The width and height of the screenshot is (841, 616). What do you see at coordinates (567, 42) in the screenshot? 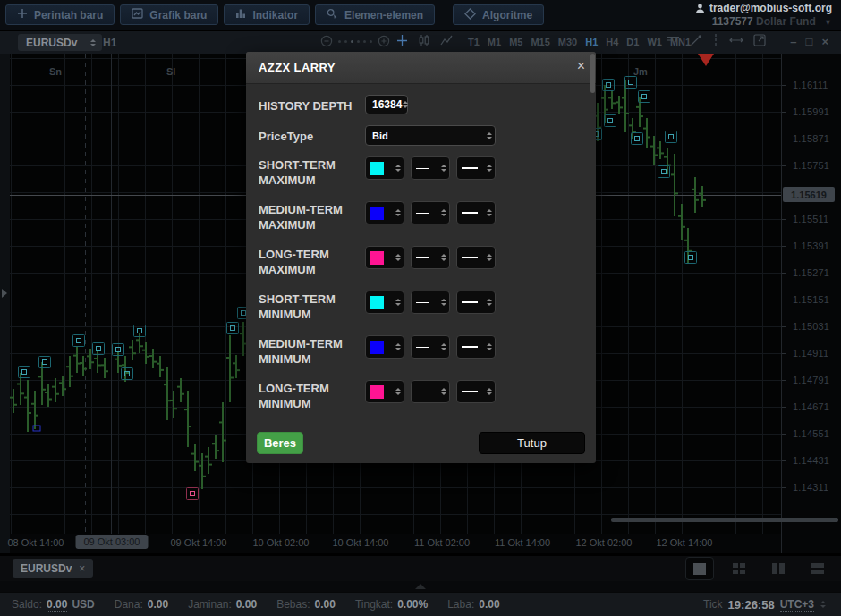
I see `timeframe-m30: M30` at bounding box center [567, 42].